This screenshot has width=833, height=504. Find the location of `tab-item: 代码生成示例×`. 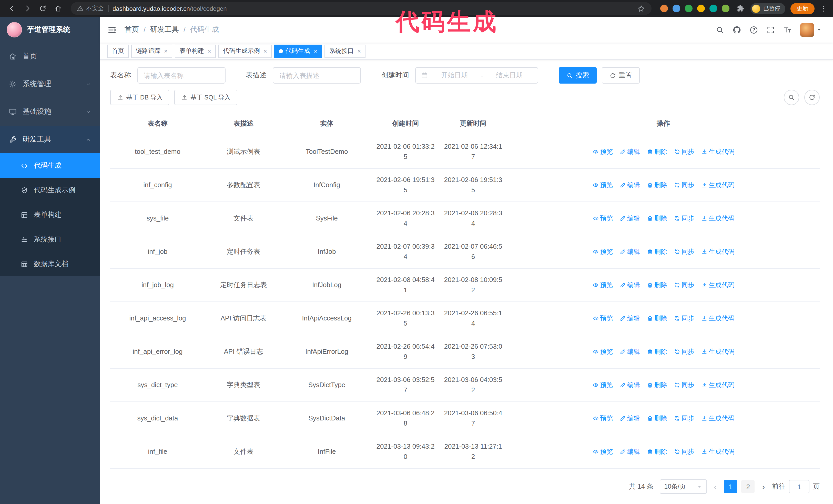

tab-item: 代码生成示例× is located at coordinates (245, 51).